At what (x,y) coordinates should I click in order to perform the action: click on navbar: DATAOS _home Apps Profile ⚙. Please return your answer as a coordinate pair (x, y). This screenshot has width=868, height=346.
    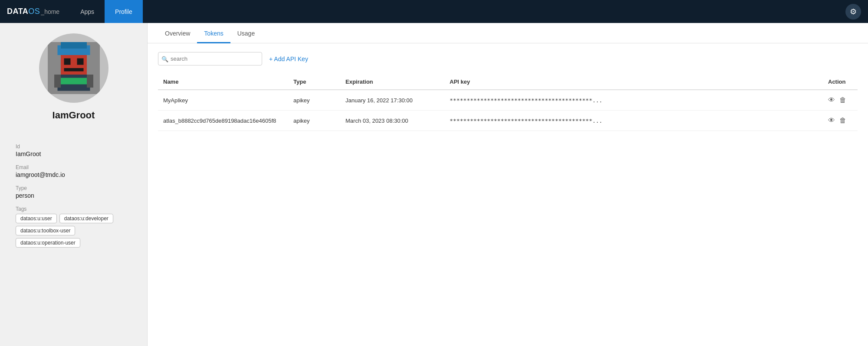
    Looking at the image, I should click on (434, 11).